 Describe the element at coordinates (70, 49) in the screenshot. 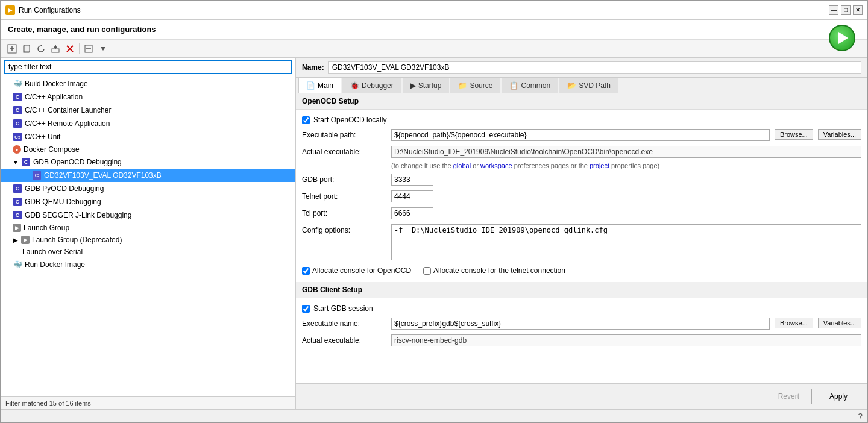

I see `delete-button` at that location.